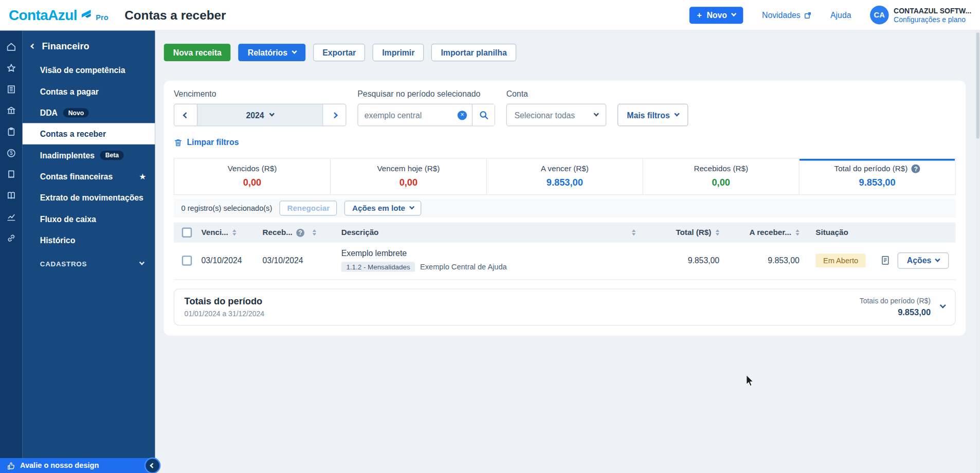 Image resolution: width=980 pixels, height=473 pixels. What do you see at coordinates (11, 132) in the screenshot?
I see `clipboard-icon` at bounding box center [11, 132].